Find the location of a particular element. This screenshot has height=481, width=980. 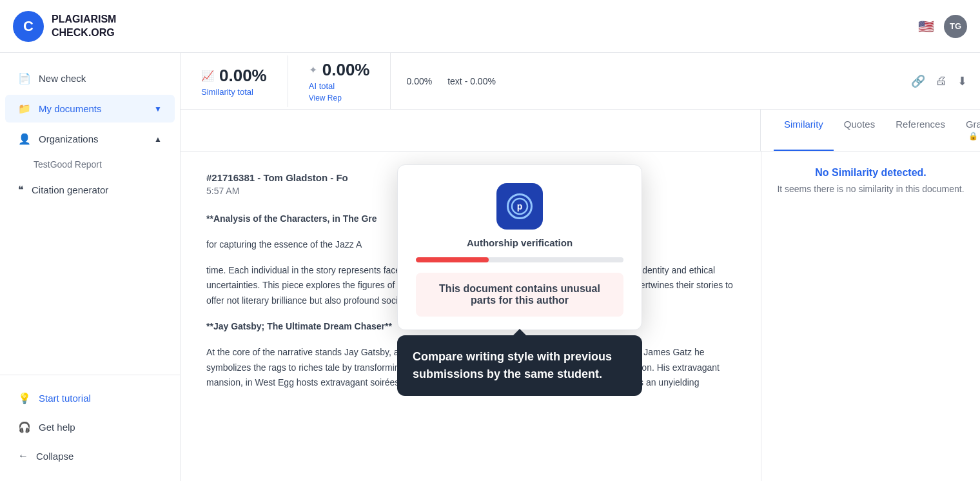

no-similarity-title: No Similarity detected. is located at coordinates (870, 173).